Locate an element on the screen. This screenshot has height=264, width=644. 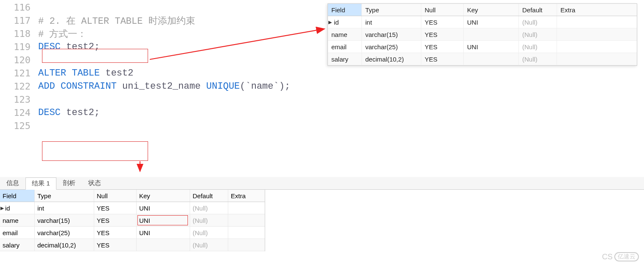
code-content: ALTER TABLE test2 is located at coordinates (86, 73).